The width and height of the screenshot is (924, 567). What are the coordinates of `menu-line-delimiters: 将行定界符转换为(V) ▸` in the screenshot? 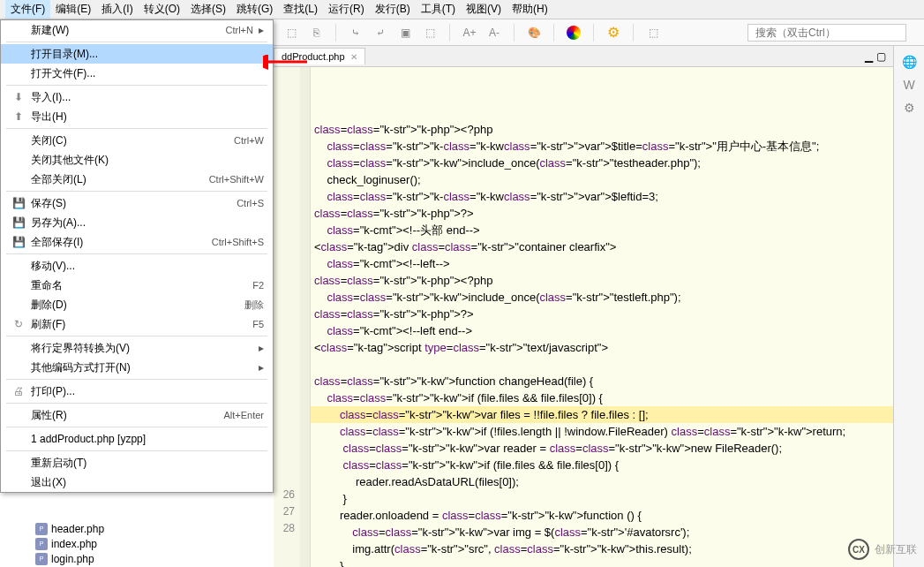 It's located at (137, 348).